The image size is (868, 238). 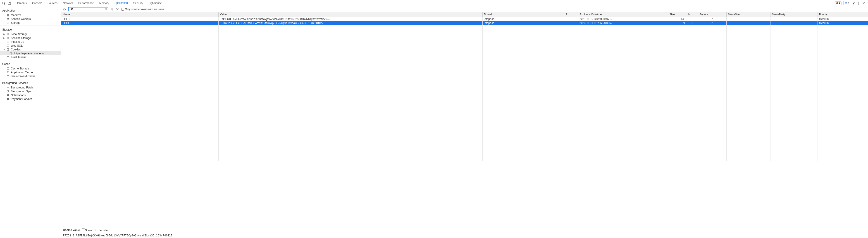 What do you see at coordinates (30, 91) in the screenshot?
I see `sidebar-item-bg-sync: Background Sync` at bounding box center [30, 91].